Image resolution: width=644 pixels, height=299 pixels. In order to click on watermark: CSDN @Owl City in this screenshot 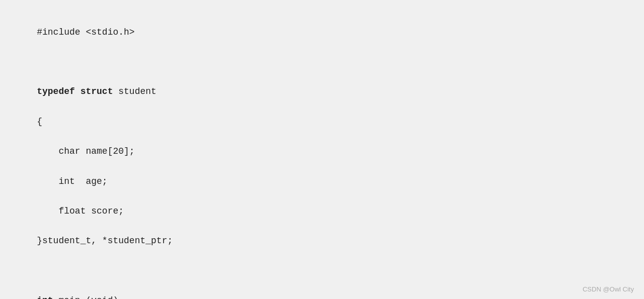, I will do `click(608, 289)`.